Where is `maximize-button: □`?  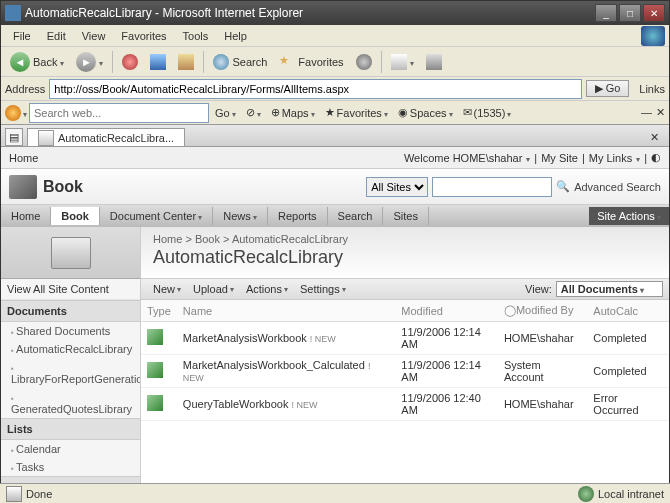 maximize-button: □ is located at coordinates (630, 13).